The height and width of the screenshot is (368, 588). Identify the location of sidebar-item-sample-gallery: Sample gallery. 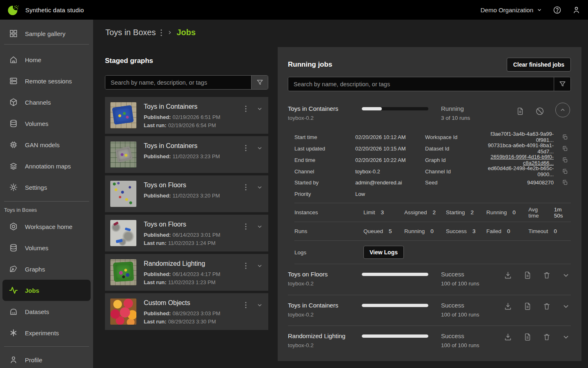
(47, 34).